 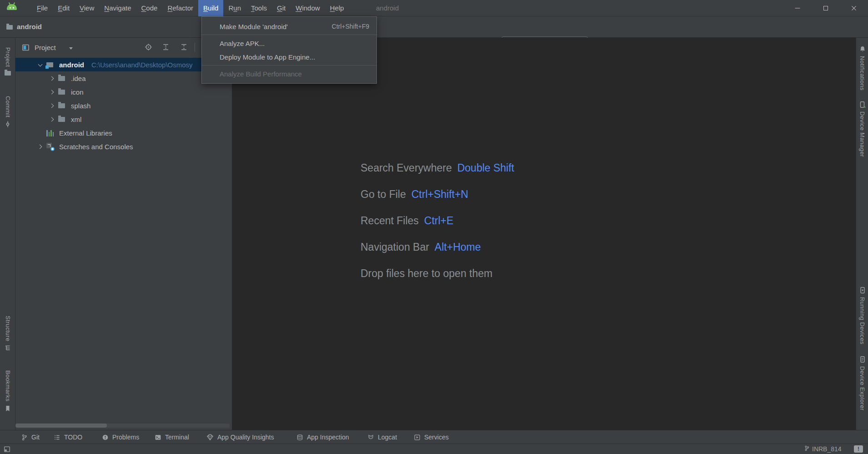 What do you see at coordinates (417, 438) in the screenshot?
I see `services-icon` at bounding box center [417, 438].